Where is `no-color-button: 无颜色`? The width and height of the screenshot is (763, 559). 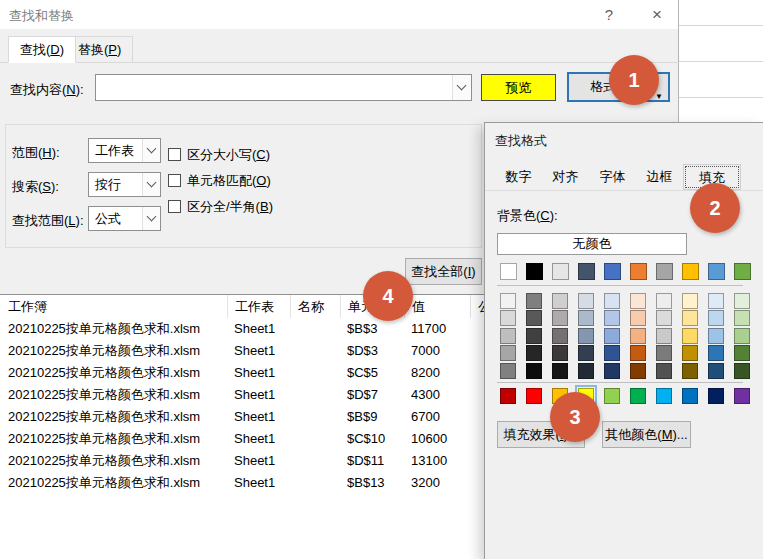
no-color-button: 无颜色 is located at coordinates (592, 244).